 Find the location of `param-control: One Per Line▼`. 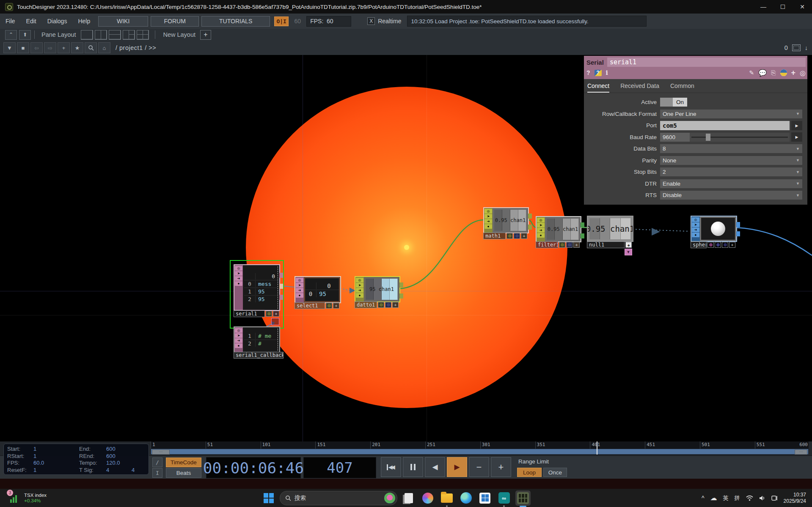

param-control: One Per Line▼ is located at coordinates (731, 114).